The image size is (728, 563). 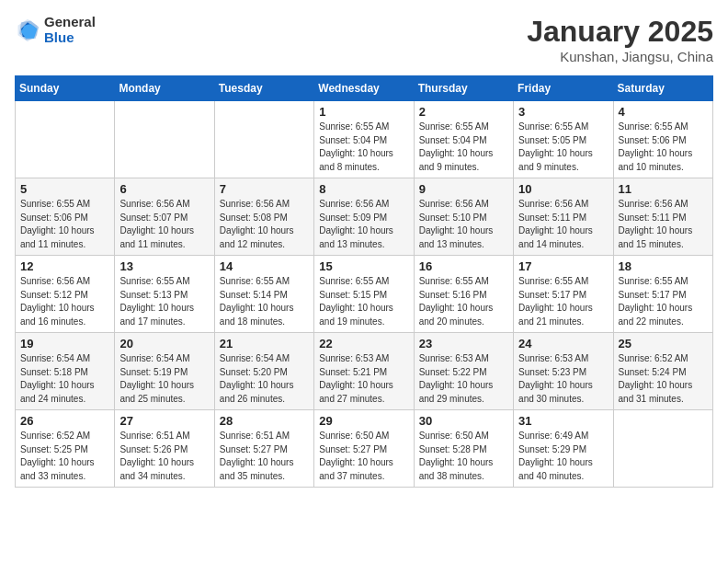 What do you see at coordinates (364, 344) in the screenshot?
I see `day-number: 22` at bounding box center [364, 344].